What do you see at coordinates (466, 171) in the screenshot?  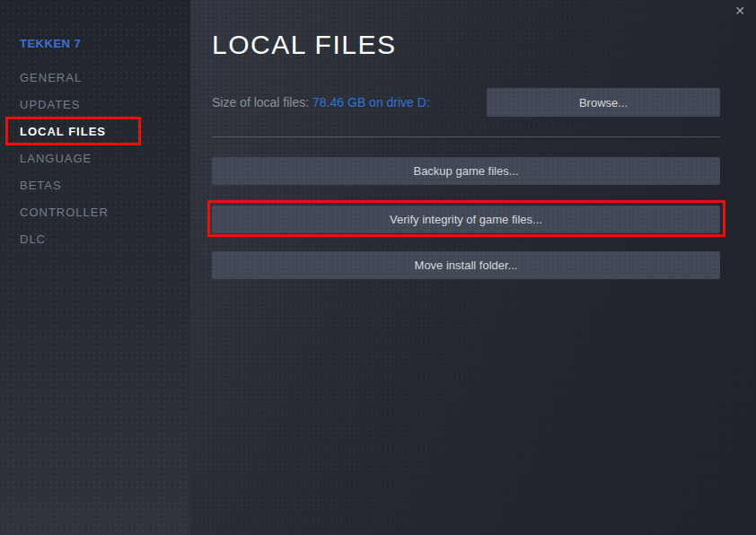 I see `backup-game-files-button: Backup game files...` at bounding box center [466, 171].